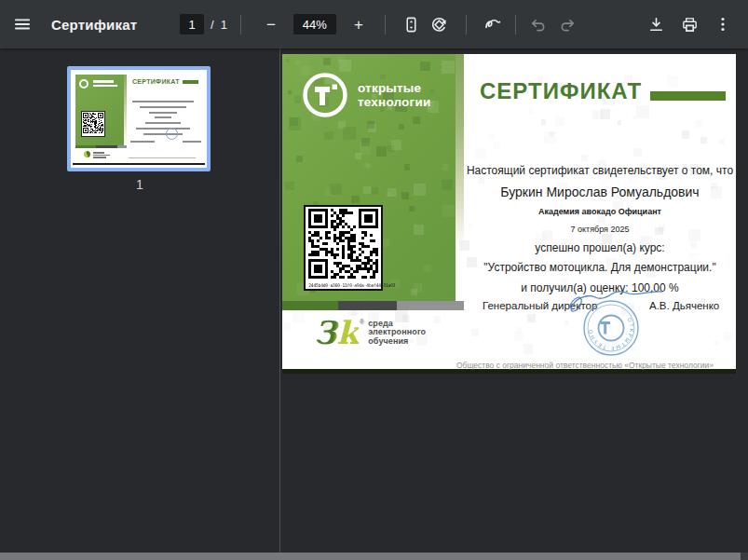  What do you see at coordinates (600, 192) in the screenshot?
I see `recipient-name: Буркин Мирослав Ромуальдович` at bounding box center [600, 192].